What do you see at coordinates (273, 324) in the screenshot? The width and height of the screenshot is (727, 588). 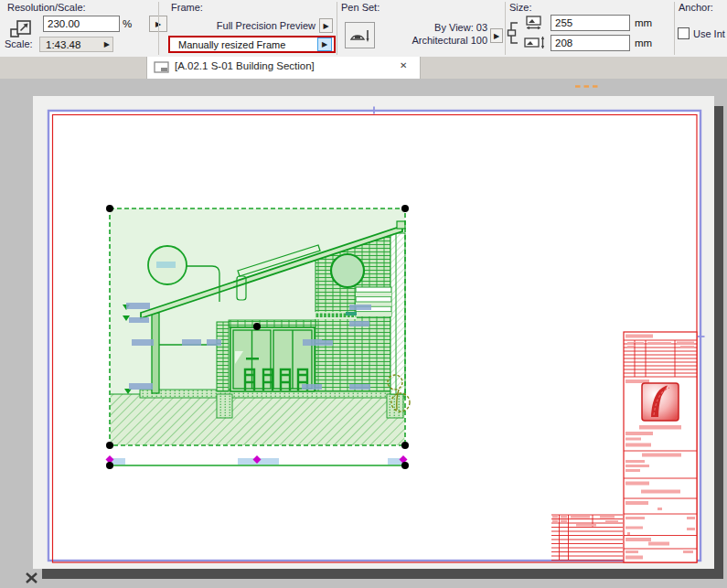 I see `lintel-beam` at bounding box center [273, 324].